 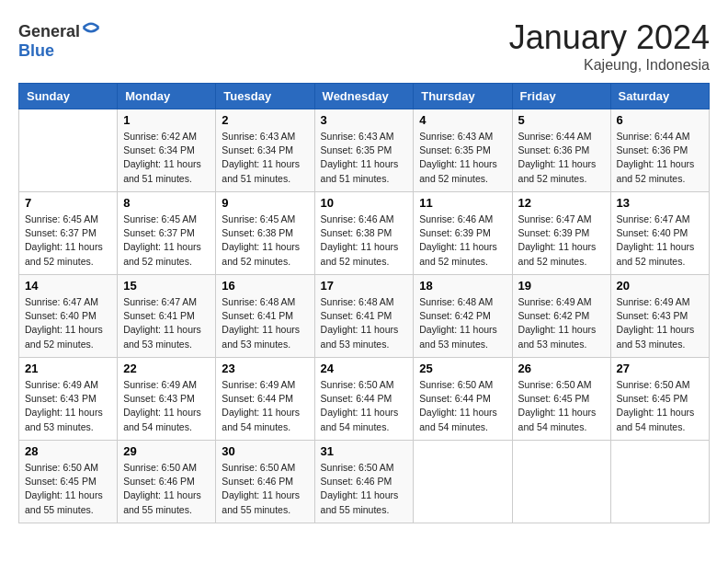 What do you see at coordinates (50, 31) in the screenshot?
I see `logo-general: General` at bounding box center [50, 31].